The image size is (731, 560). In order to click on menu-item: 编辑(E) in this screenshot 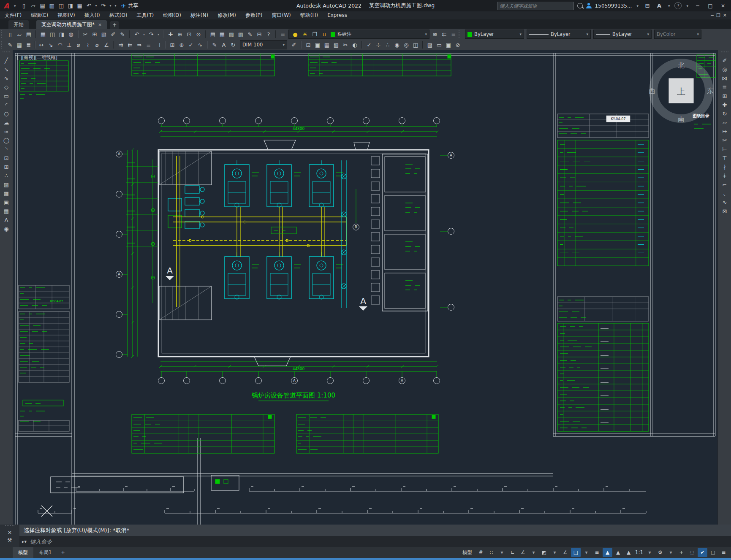, I will do `click(40, 15)`.